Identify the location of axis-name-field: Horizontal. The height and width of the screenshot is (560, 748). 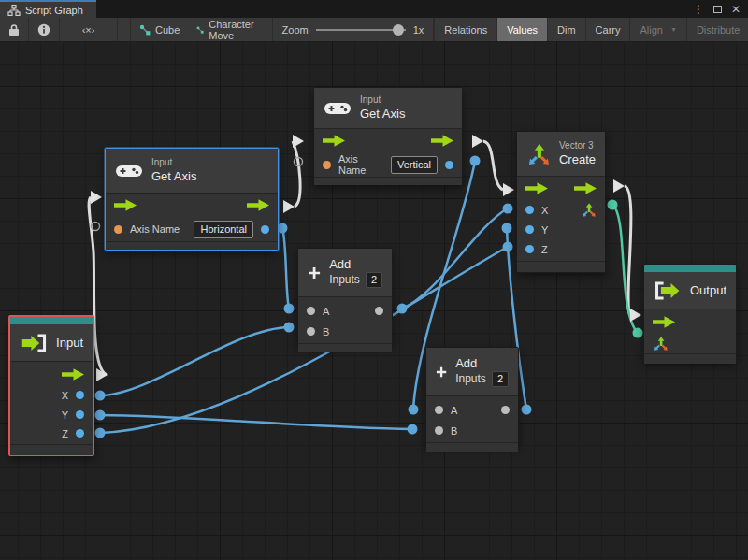
(223, 230).